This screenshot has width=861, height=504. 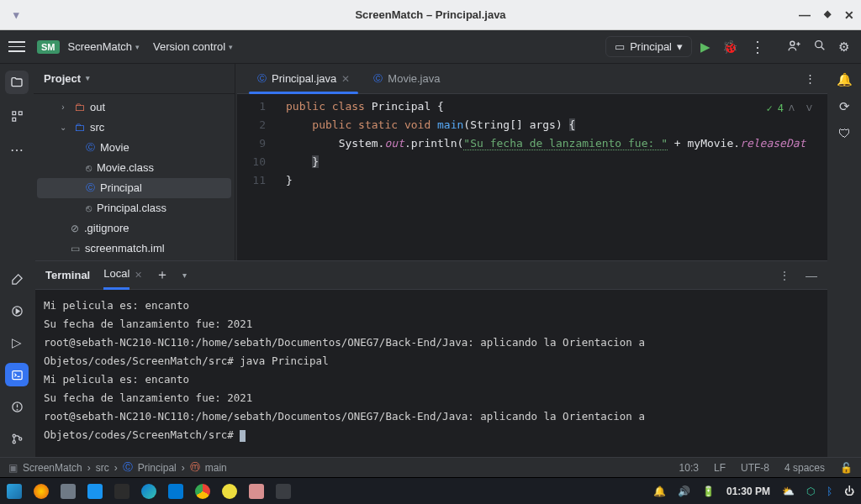 I want to click on vcs-tool-button, so click(x=17, y=438).